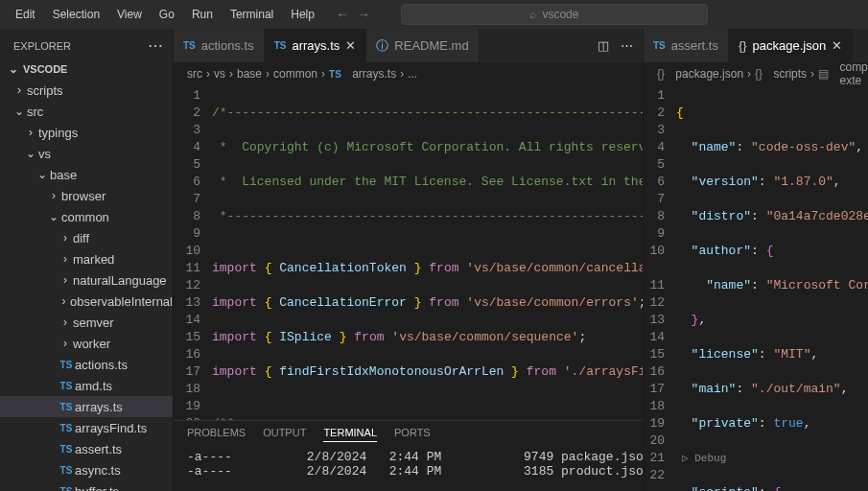 The height and width of the screenshot is (491, 868). I want to click on menubar: Edit Selection View Go Run Terminal Help…, so click(434, 14).